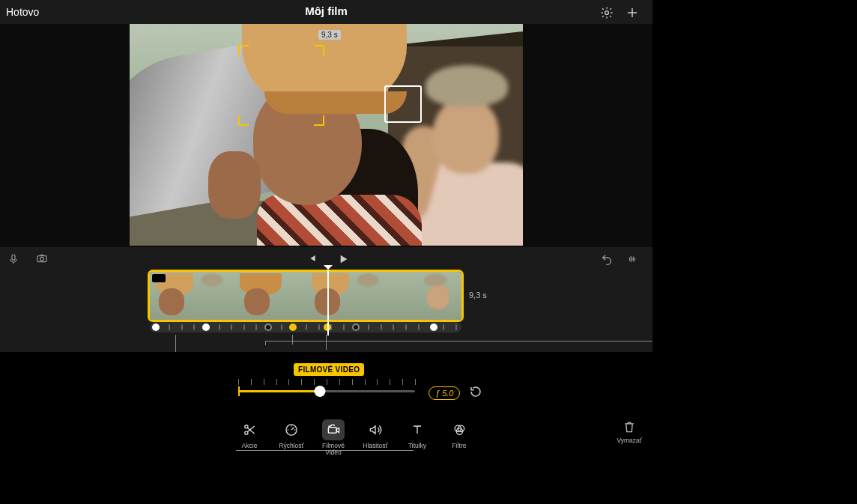 This screenshot has height=504, width=857. I want to click on play-icon, so click(343, 261).